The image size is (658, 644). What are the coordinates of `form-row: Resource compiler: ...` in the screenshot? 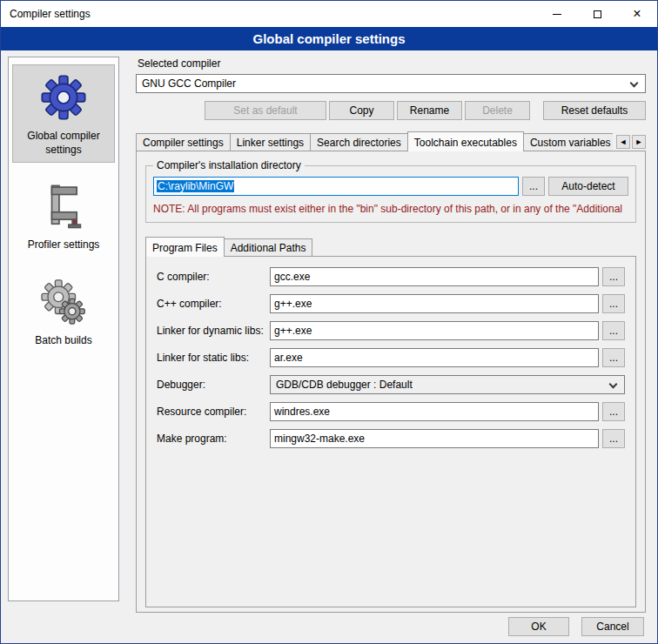 It's located at (391, 412).